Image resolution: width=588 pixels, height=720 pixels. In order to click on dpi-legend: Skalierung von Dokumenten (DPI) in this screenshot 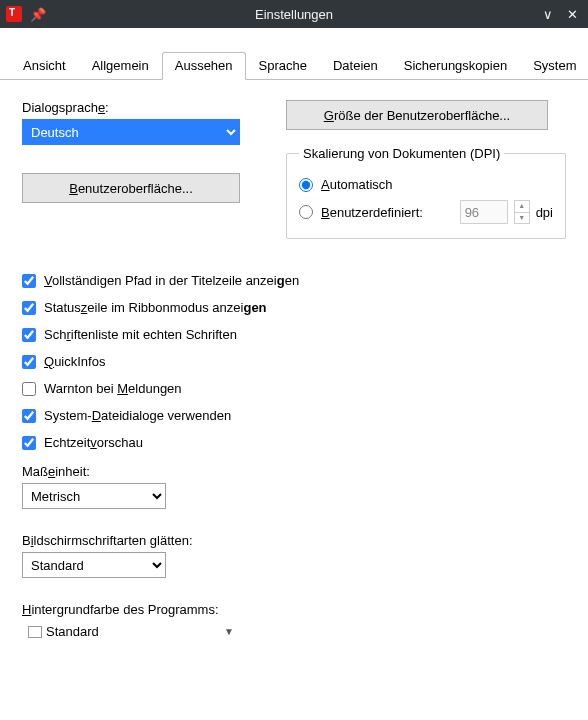, I will do `click(402, 154)`.